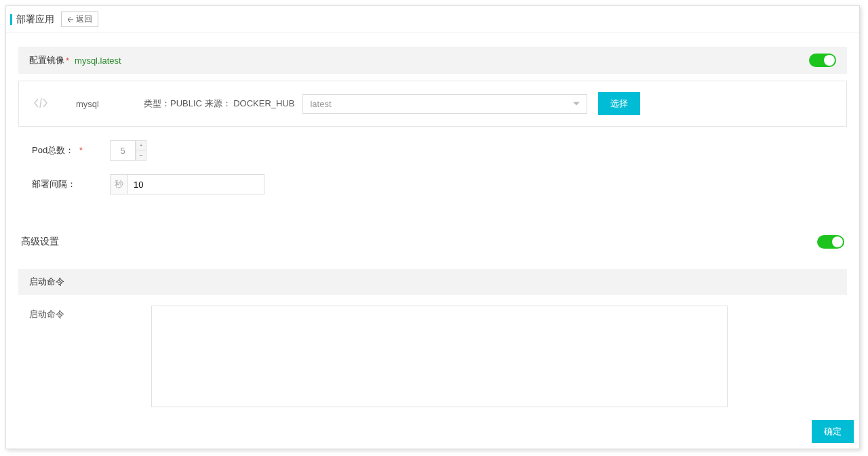 Image resolution: width=868 pixels, height=456 pixels. What do you see at coordinates (619, 104) in the screenshot?
I see `select-image-button: 选择` at bounding box center [619, 104].